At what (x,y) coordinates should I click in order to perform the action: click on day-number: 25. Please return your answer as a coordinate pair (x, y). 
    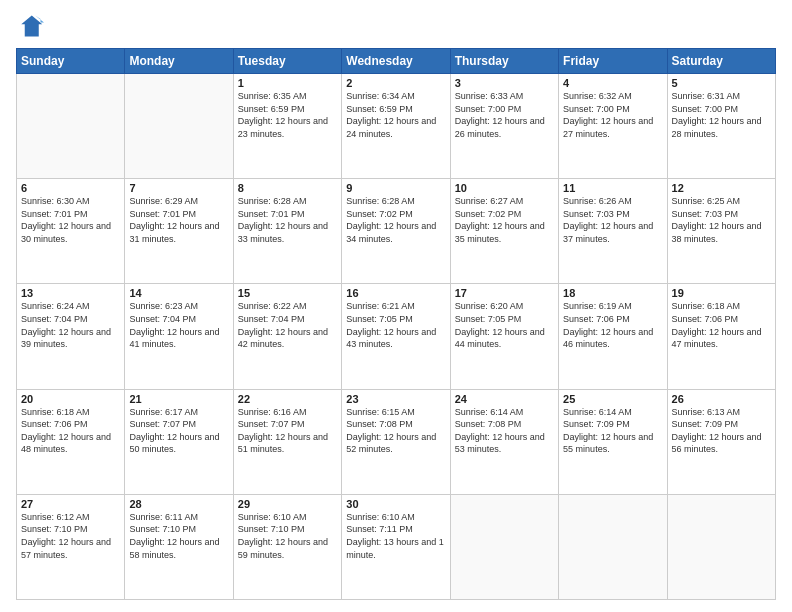
    Looking at the image, I should click on (612, 399).